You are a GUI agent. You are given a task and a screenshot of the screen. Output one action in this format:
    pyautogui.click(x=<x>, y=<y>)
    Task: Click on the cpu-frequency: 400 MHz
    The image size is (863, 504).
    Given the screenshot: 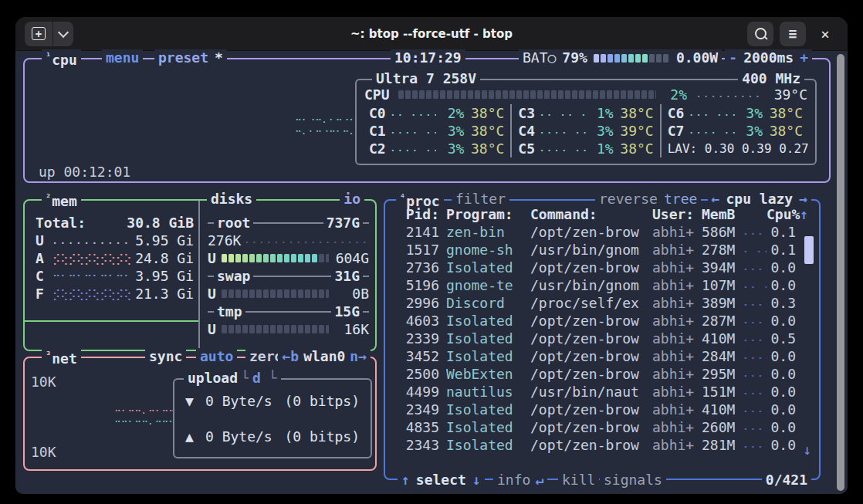 What is the action you would take?
    pyautogui.click(x=771, y=79)
    